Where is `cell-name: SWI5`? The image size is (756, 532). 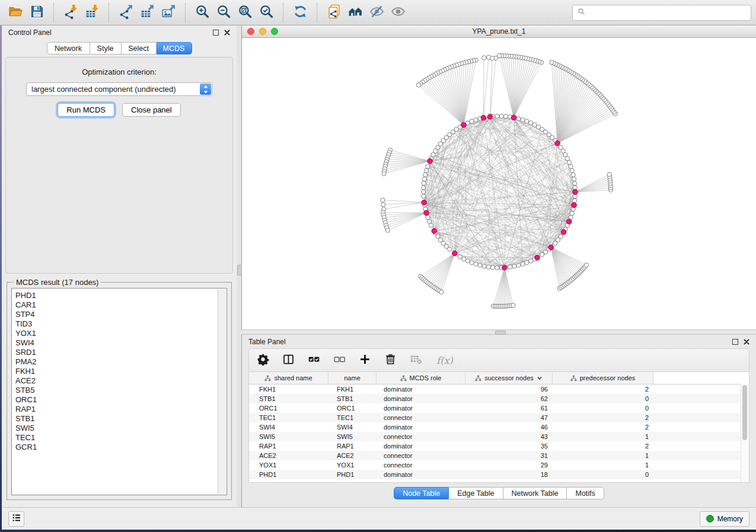 cell-name: SWI5 is located at coordinates (352, 437).